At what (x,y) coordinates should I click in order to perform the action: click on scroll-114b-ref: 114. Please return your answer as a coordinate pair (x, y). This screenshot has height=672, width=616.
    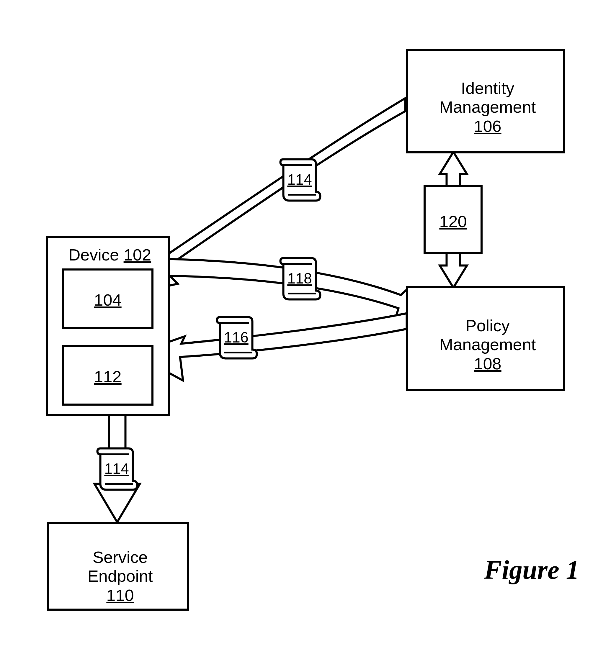
    Looking at the image, I should click on (117, 469).